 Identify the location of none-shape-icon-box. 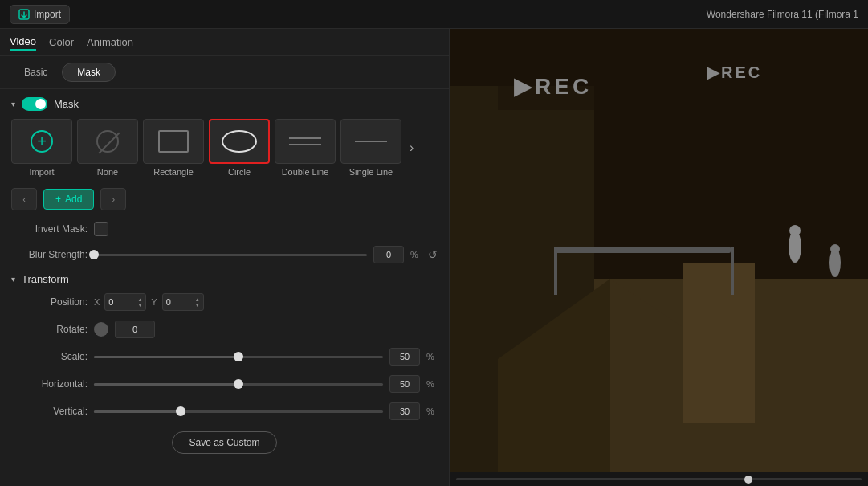
(108, 141).